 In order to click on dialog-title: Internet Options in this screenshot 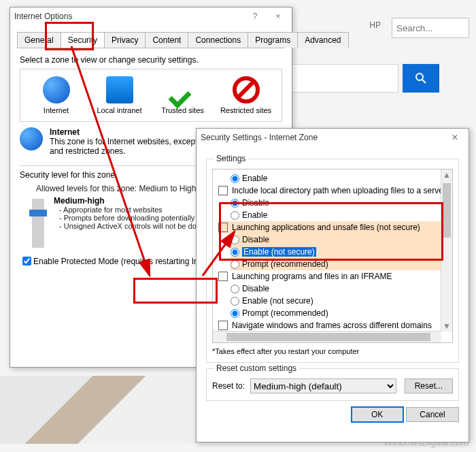, I will do `click(130, 16)`.